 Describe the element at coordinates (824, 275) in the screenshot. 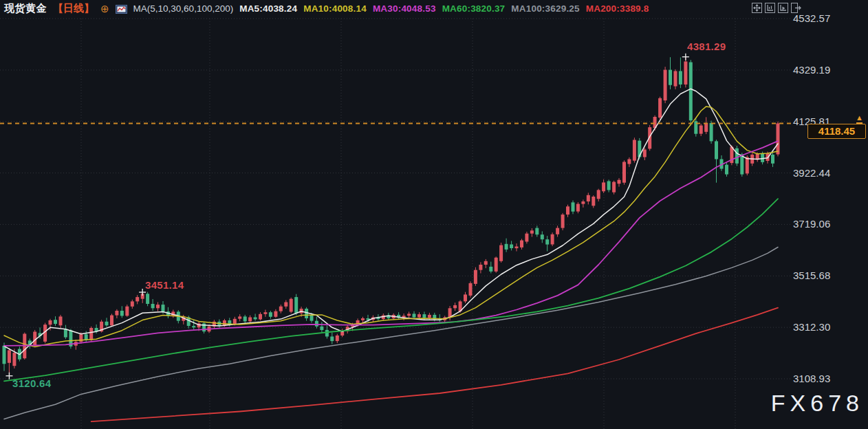

I see `y-axis-label: 3515.68` at that location.